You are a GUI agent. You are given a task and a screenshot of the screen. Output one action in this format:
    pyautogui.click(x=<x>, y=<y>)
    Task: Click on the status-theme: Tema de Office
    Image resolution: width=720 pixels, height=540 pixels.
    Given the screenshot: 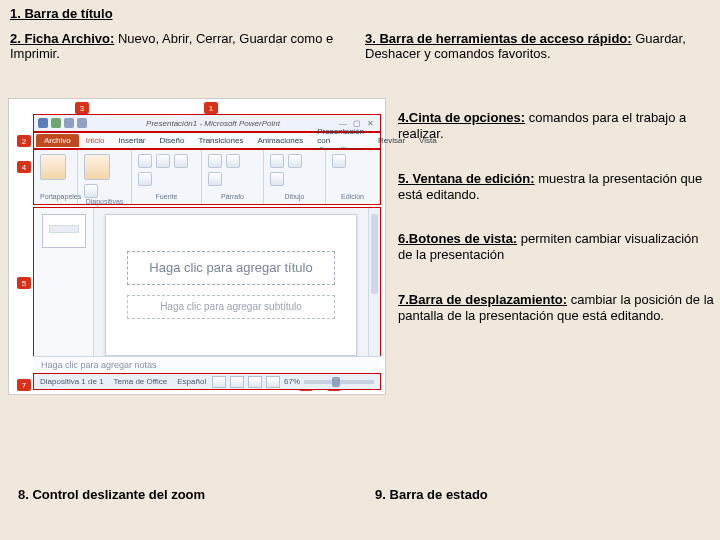 What is the action you would take?
    pyautogui.click(x=141, y=382)
    